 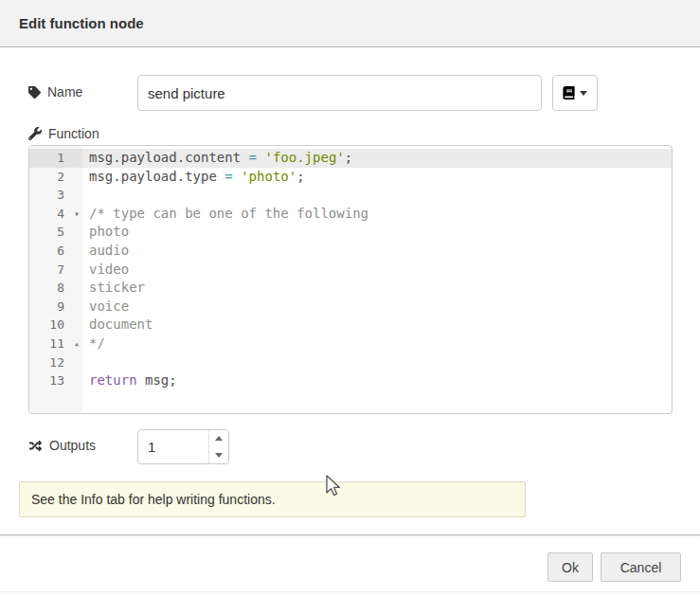 What do you see at coordinates (63, 445) in the screenshot?
I see `outputs-field-label: Outputs` at bounding box center [63, 445].